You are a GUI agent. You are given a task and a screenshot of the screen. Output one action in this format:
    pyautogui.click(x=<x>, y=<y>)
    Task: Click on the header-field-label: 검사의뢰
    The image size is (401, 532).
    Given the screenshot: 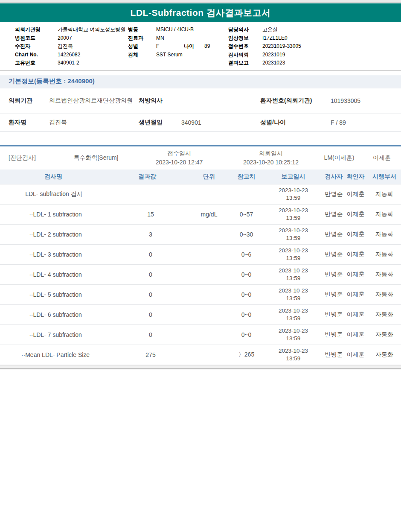 What is the action you would take?
    pyautogui.click(x=245, y=55)
    